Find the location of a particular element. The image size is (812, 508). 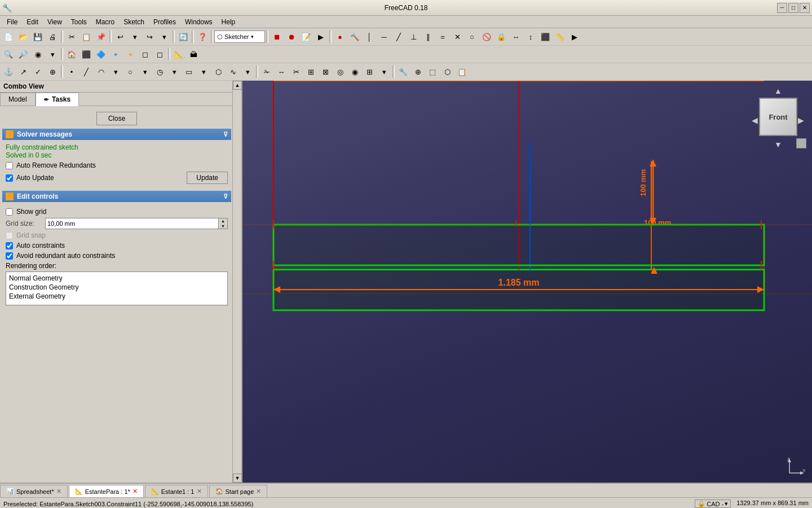

tb-refresh: 🔄 is located at coordinates (183, 37).